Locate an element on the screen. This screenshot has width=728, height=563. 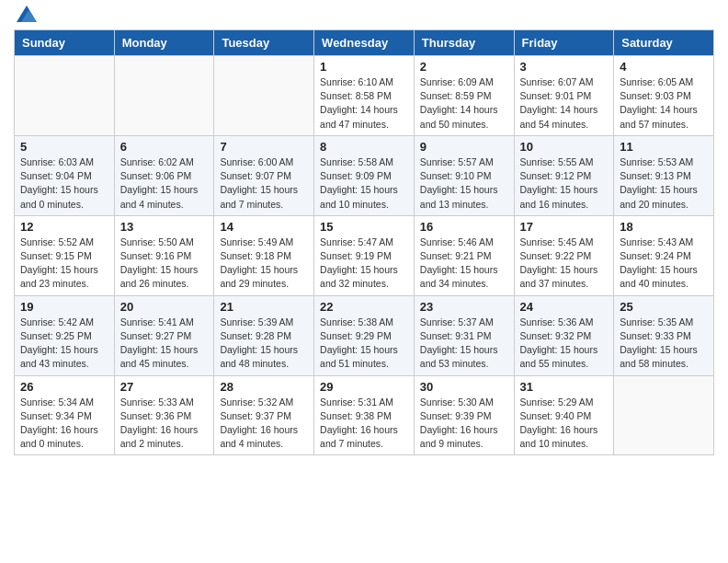
header is located at coordinates (364, 16).